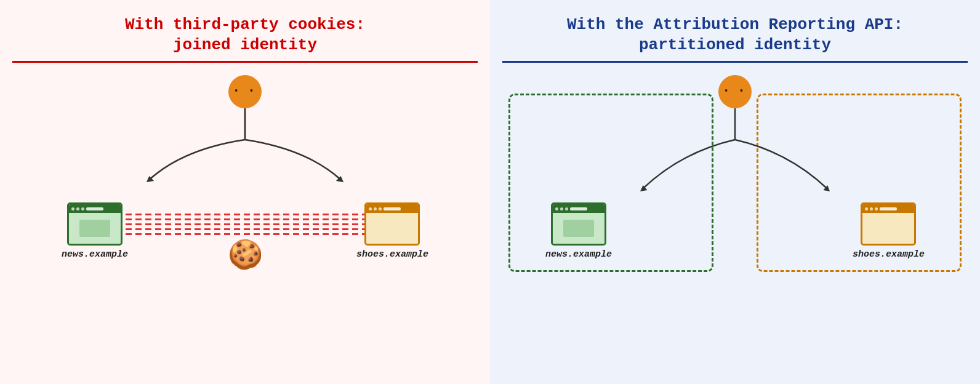  I want to click on left-title-line1: With third-party cookies:, so click(245, 25).